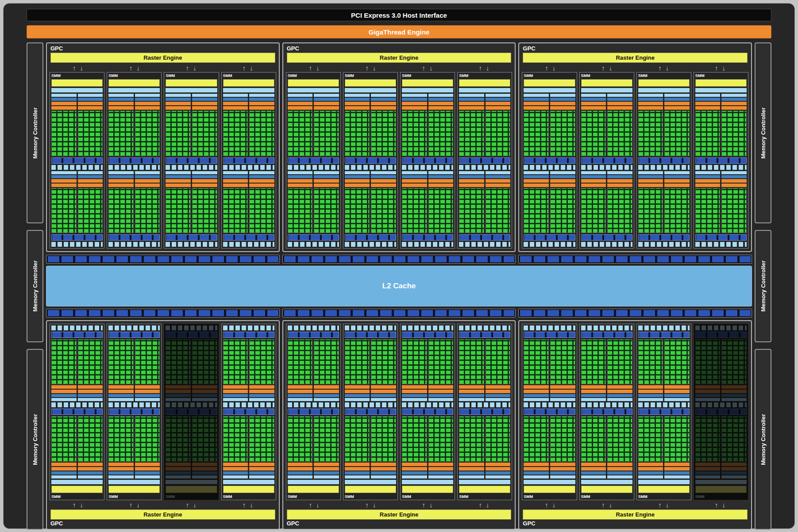 This screenshot has width=798, height=532. Describe the element at coordinates (763, 133) in the screenshot. I see `memory-controller: Memory Controller` at that location.